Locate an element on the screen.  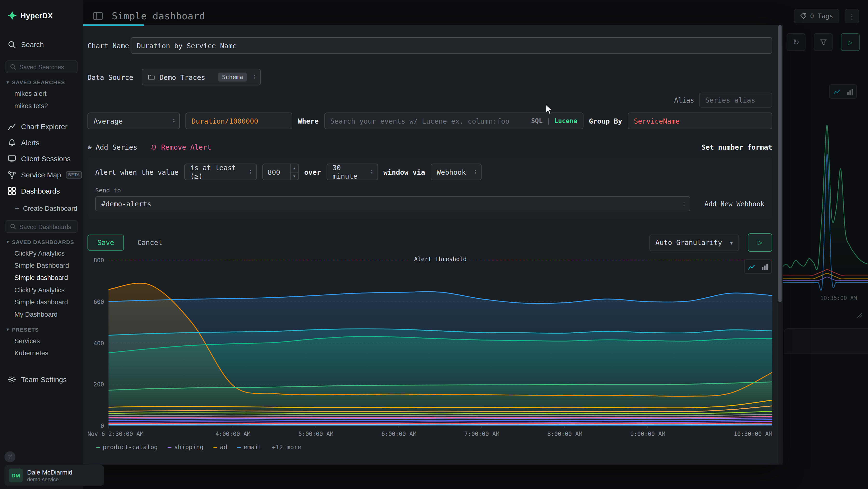
aggregation-select: Average ▴▾ is located at coordinates (134, 121).